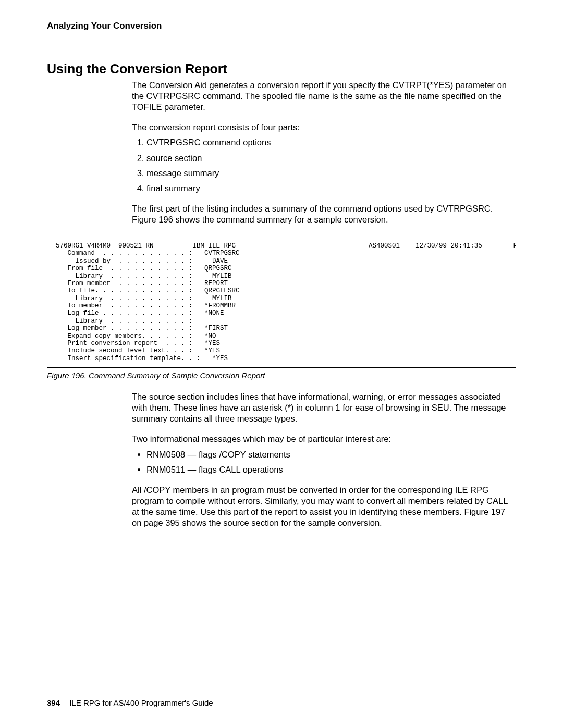 The height and width of the screenshot is (728, 563). I want to click on paragraph-intro-1: The Conversion Aid generates a conversio…, so click(324, 96).